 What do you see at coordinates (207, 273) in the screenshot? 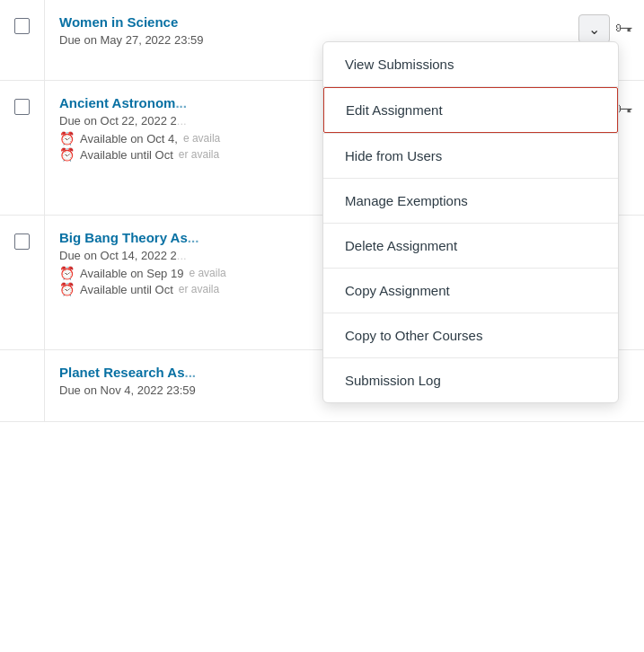
I see `avail-suffix-3a: e availa` at bounding box center [207, 273].